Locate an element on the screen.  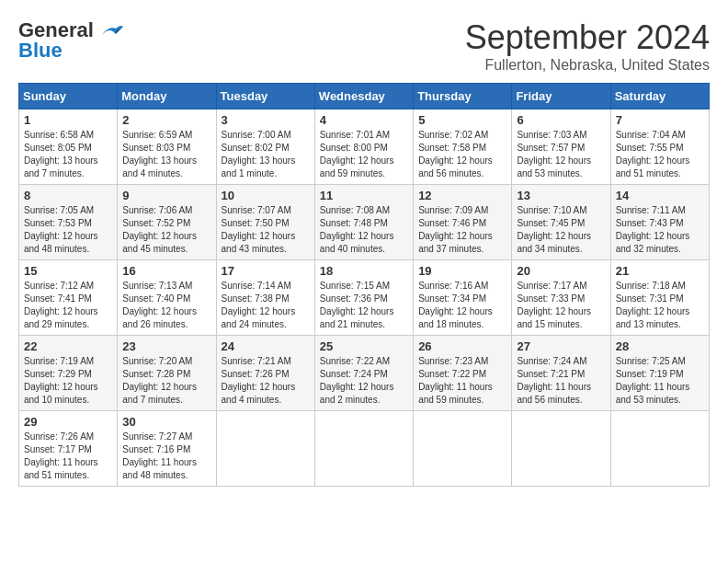
day-info: Sunrise: 7:27 AM Sunset: 7:16 PM Dayligh… is located at coordinates (160, 456).